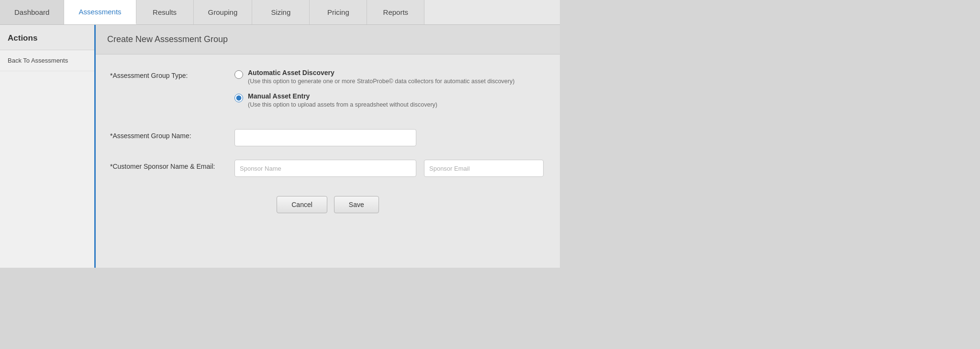  Describe the element at coordinates (328, 92) in the screenshot. I see `form-row-group-type: *Assessment Group Type: Automatic Asset …` at that location.